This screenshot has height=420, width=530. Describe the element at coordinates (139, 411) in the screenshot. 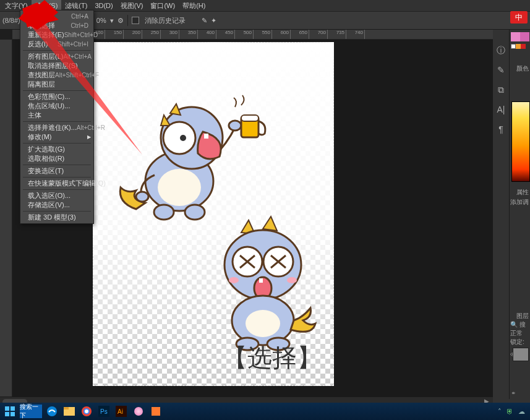

I see `app-pink-icon` at that location.